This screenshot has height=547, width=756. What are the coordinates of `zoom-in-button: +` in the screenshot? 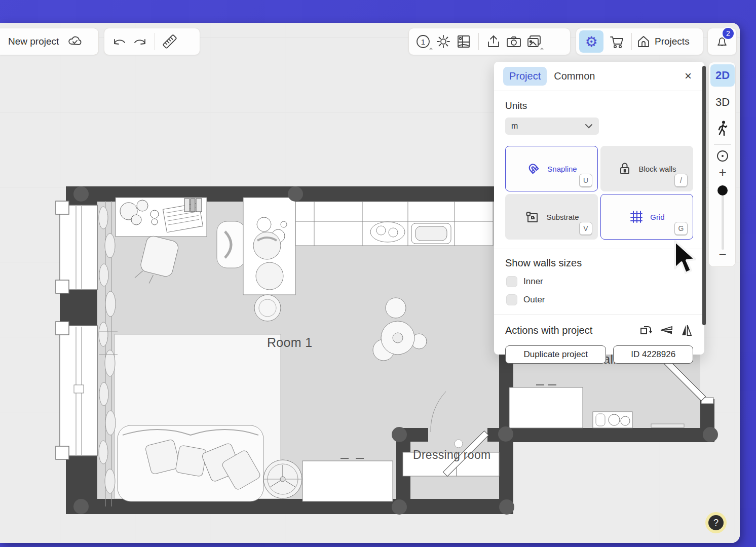 It's located at (723, 172).